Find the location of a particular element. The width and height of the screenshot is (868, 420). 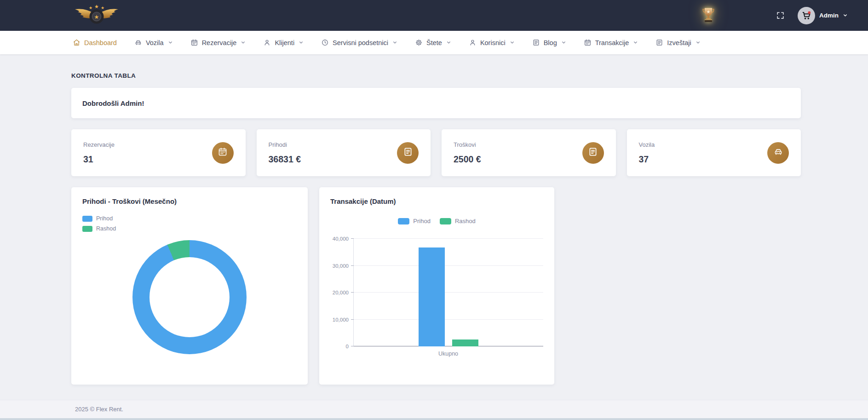

nav-item-blog: Blog is located at coordinates (549, 42).